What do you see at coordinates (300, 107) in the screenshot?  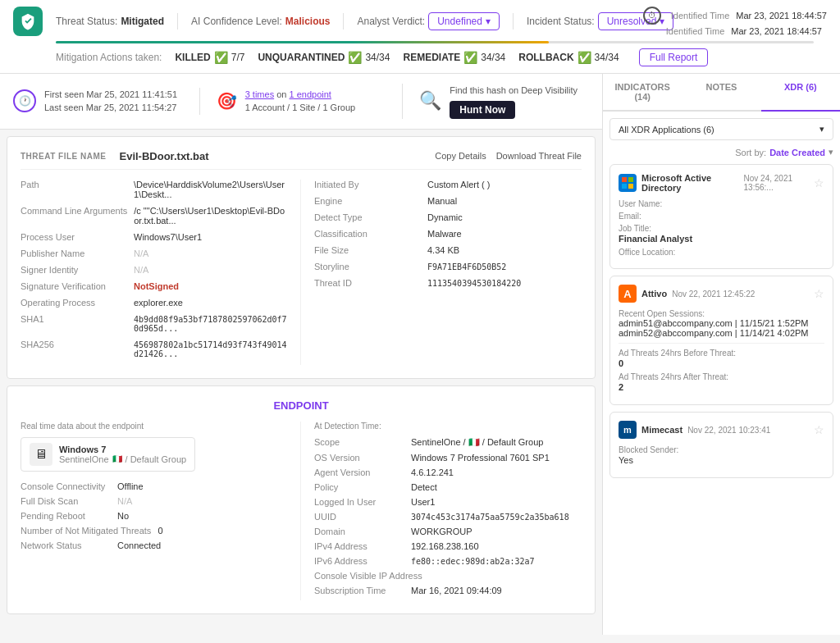 I see `account-info: 1 Account / 1 Site / 1 Group` at bounding box center [300, 107].